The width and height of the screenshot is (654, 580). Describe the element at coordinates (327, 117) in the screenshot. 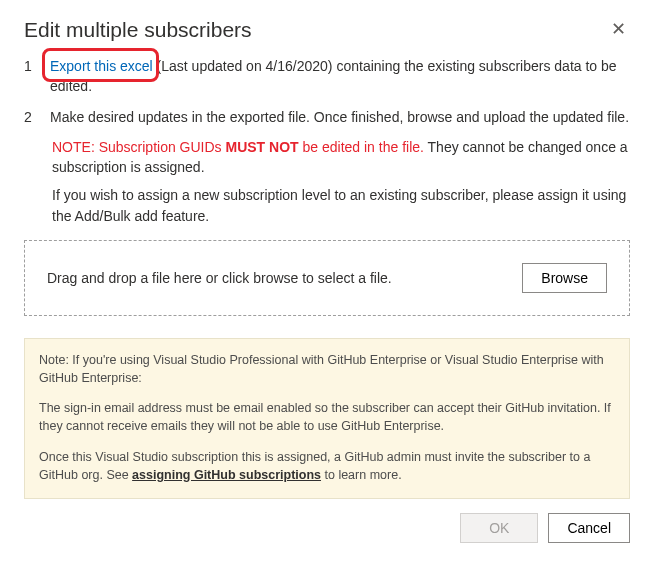

I see `step-2: 2 Make desired updates in the exported f…` at that location.